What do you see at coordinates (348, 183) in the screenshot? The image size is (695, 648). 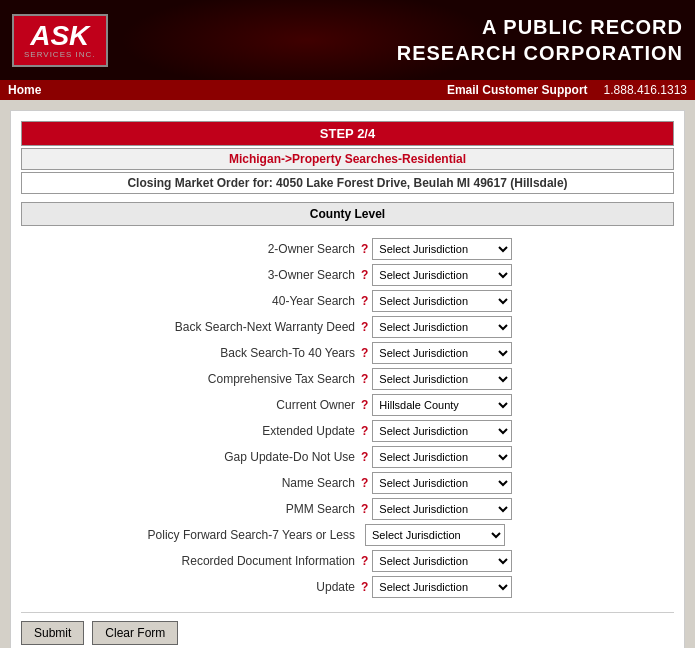 I see `address-header: Closing Market Order for: 4050 Lake Fore…` at bounding box center [348, 183].